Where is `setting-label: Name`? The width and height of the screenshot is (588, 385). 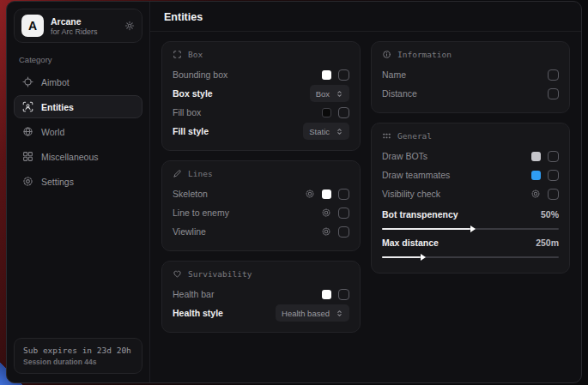
setting-label: Name is located at coordinates (394, 75).